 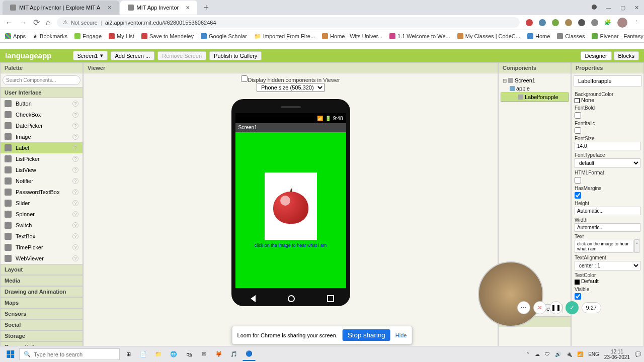 I want to click on loom-finish-button: ✓, so click(x=572, y=308).